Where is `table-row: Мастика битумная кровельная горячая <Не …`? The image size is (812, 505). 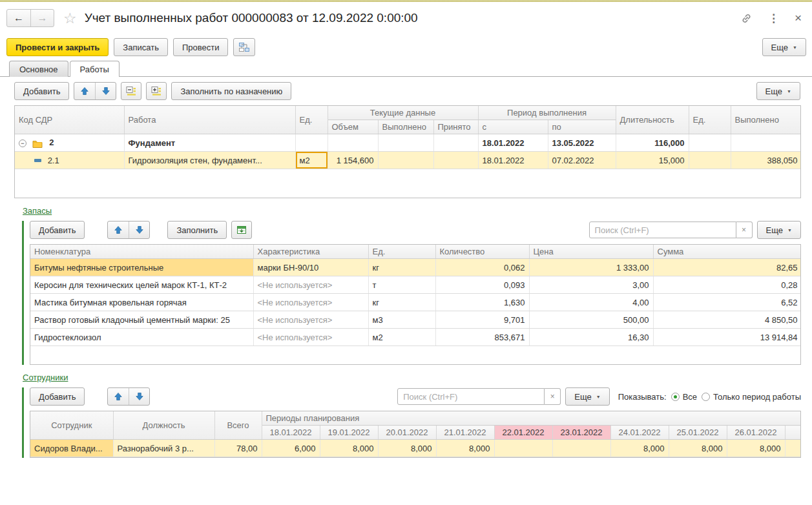 table-row: Мастика битумная кровельная горячая <Не … is located at coordinates (416, 302).